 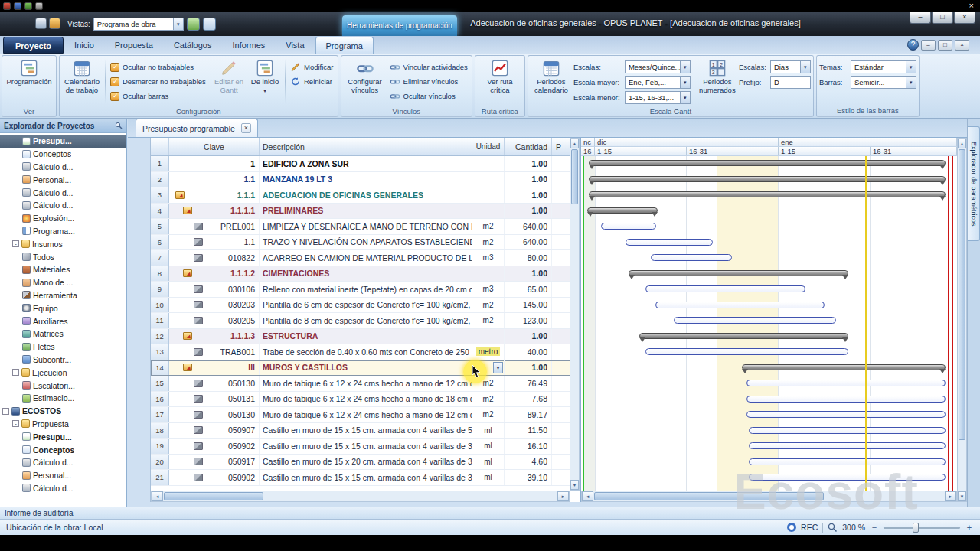 I want to click on zoom-slider, so click(x=922, y=528).